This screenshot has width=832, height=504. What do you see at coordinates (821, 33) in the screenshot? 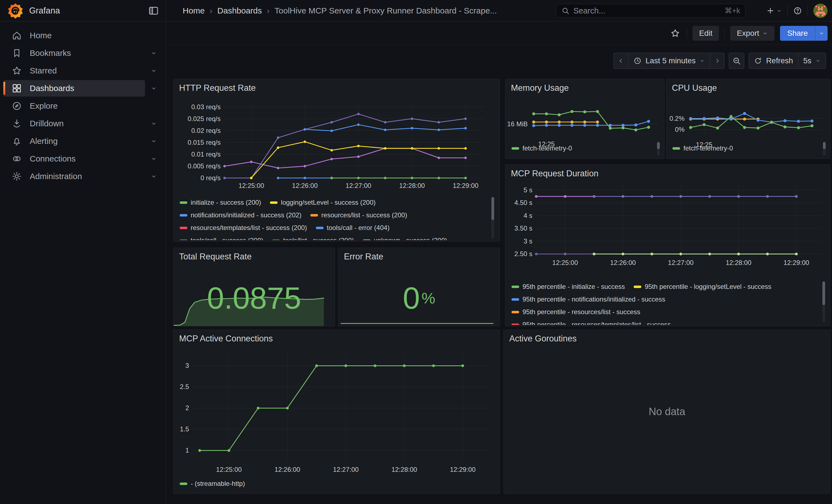
I see `share-dropdown-button` at bounding box center [821, 33].